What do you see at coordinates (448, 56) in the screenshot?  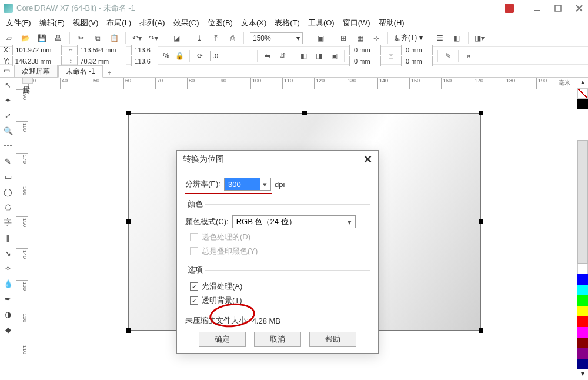 I see `convert-curves-icon: ✎` at bounding box center [448, 56].